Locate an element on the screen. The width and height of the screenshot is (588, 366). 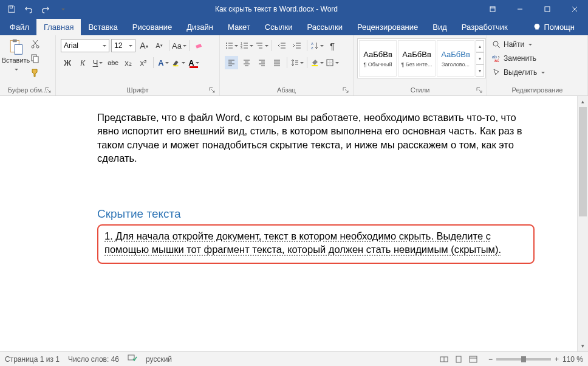
decrease-indent-button is located at coordinates (282, 46).